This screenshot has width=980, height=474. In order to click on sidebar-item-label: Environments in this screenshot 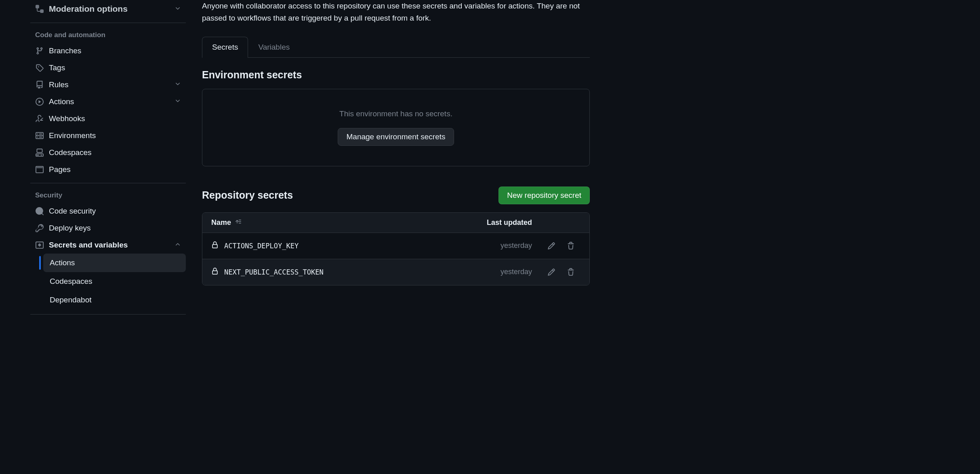, I will do `click(72, 136)`.